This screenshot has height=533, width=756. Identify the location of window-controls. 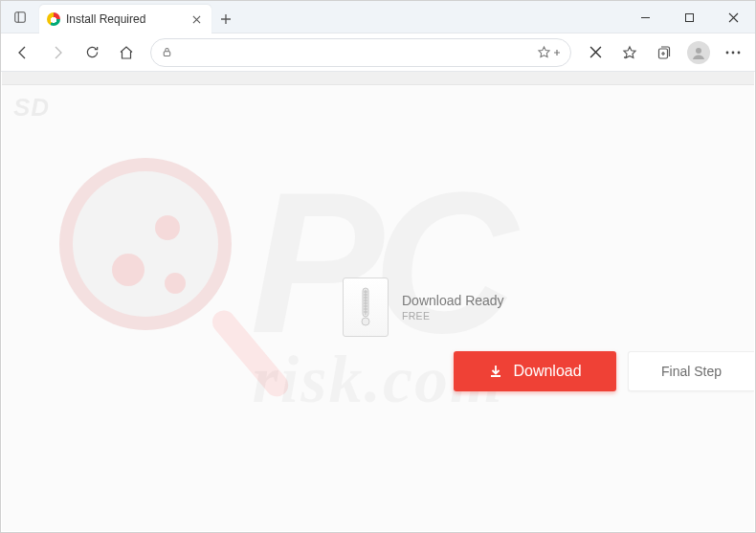
(689, 17).